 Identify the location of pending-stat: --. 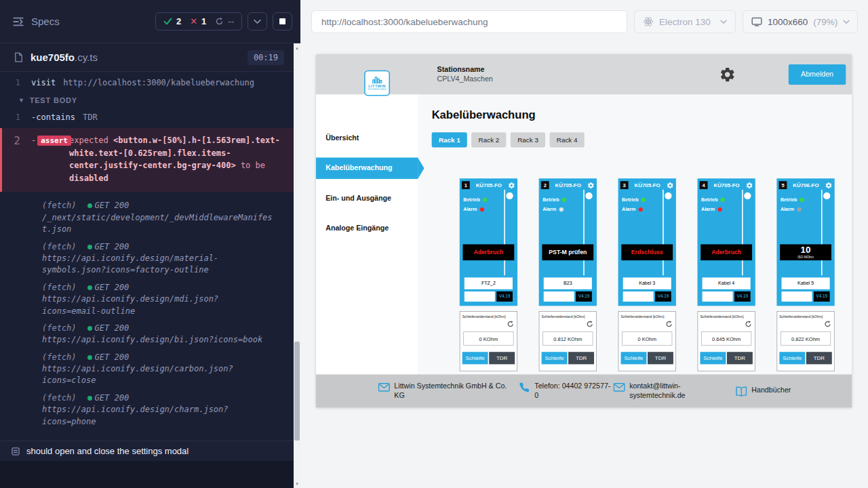
(224, 22).